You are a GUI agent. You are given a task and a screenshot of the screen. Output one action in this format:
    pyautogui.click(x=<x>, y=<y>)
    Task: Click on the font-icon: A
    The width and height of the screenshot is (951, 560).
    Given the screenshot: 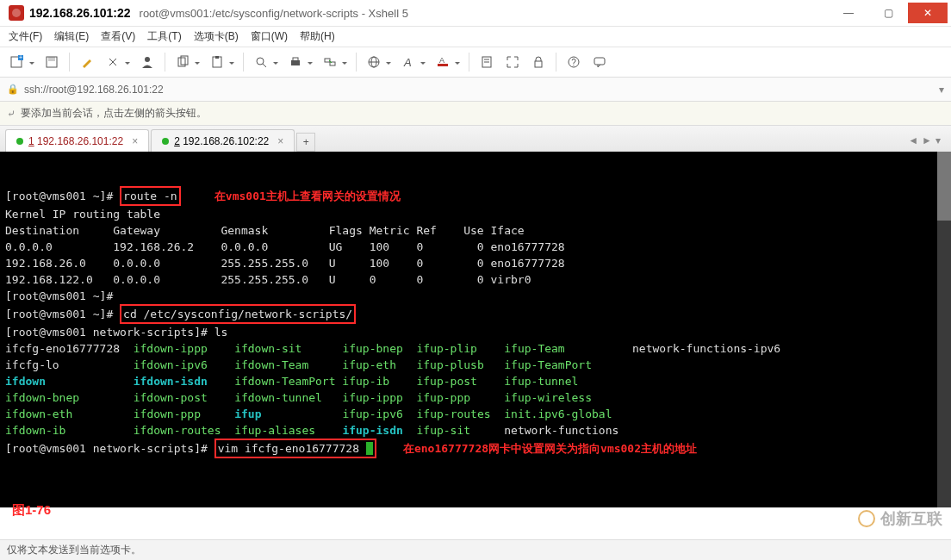 What is the action you would take?
    pyautogui.click(x=408, y=62)
    